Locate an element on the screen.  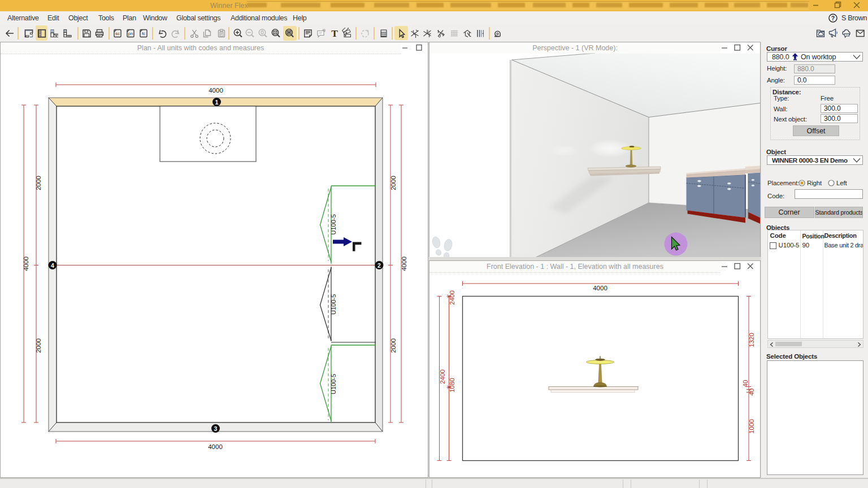
svg-text: sc is located at coordinates (118, 34).